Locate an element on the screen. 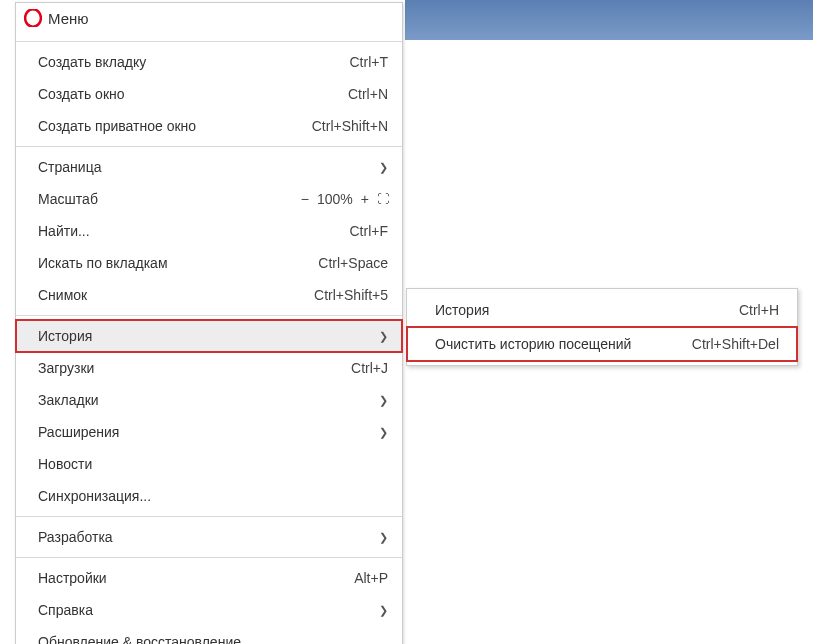 This screenshot has height=644, width=813. window-tab-bar is located at coordinates (609, 20).